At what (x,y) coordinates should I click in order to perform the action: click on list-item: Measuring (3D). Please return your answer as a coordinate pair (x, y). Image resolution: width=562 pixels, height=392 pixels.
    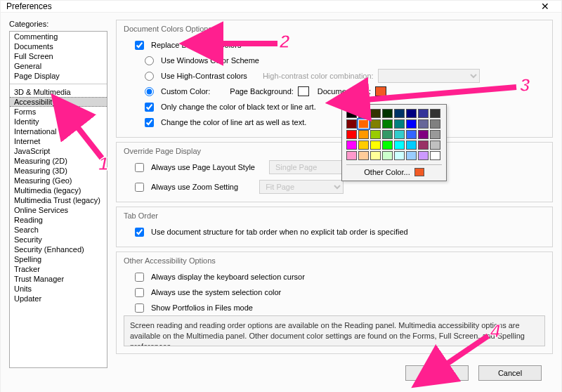
    Looking at the image, I should click on (58, 171).